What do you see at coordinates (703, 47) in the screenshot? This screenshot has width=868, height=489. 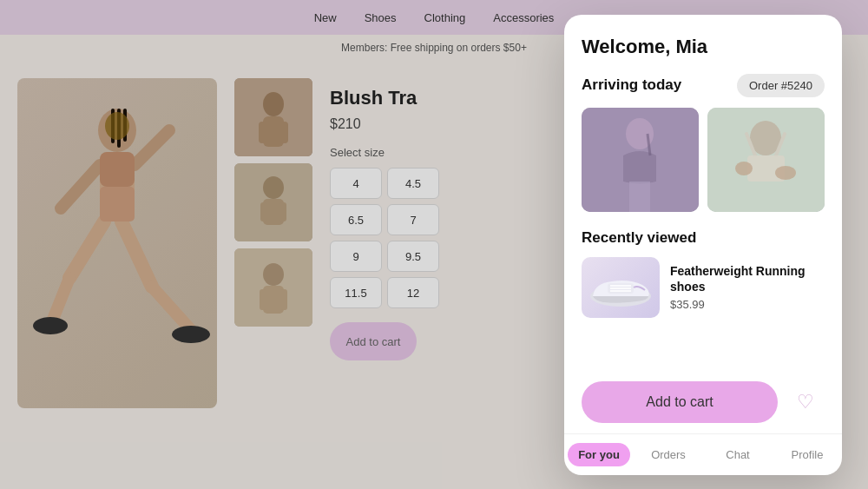 I see `welcome-title: Welcome, Mia` at bounding box center [703, 47].